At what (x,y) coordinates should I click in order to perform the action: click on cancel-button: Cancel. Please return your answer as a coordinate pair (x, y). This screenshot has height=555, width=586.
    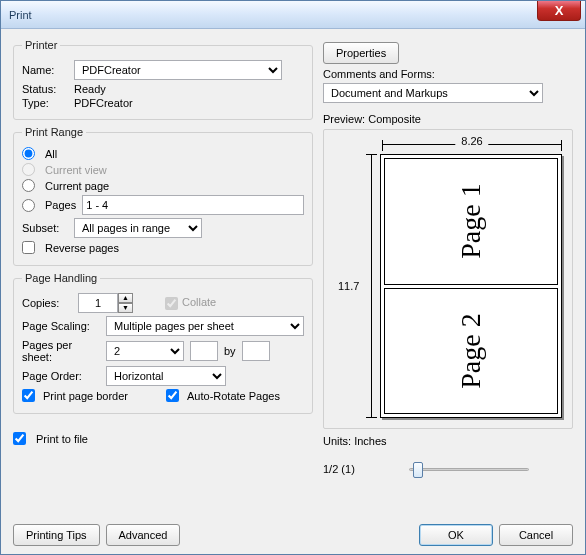
    Looking at the image, I should click on (536, 535).